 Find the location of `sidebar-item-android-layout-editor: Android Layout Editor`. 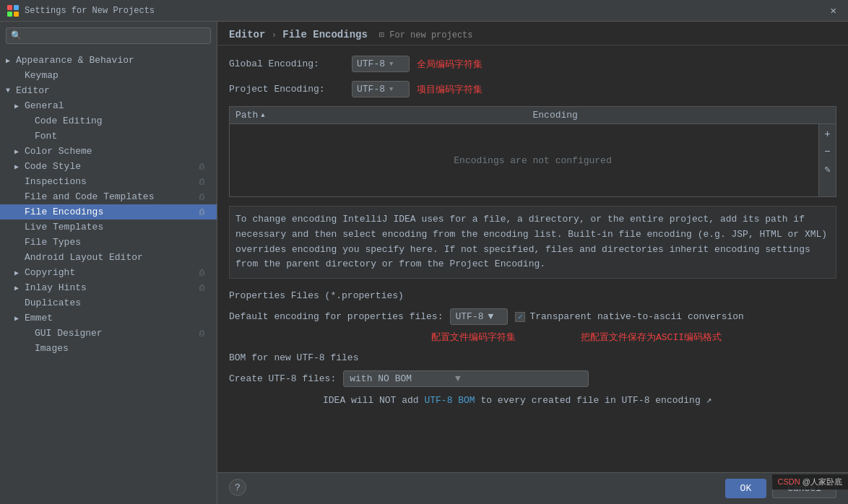

sidebar-item-android-layout-editor: Android Layout Editor is located at coordinates (108, 257).